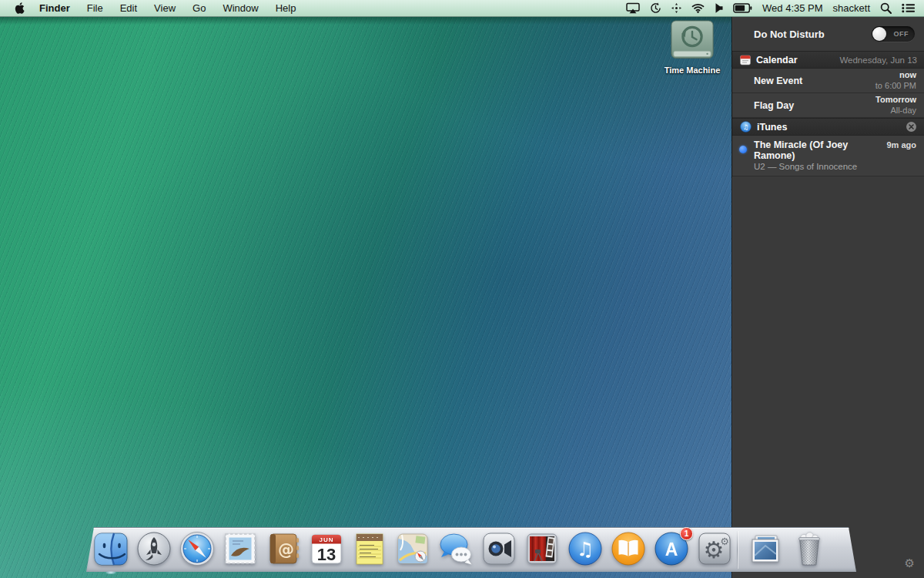 The image size is (924, 578). Describe the element at coordinates (809, 549) in the screenshot. I see `dock-item-trash` at that location.